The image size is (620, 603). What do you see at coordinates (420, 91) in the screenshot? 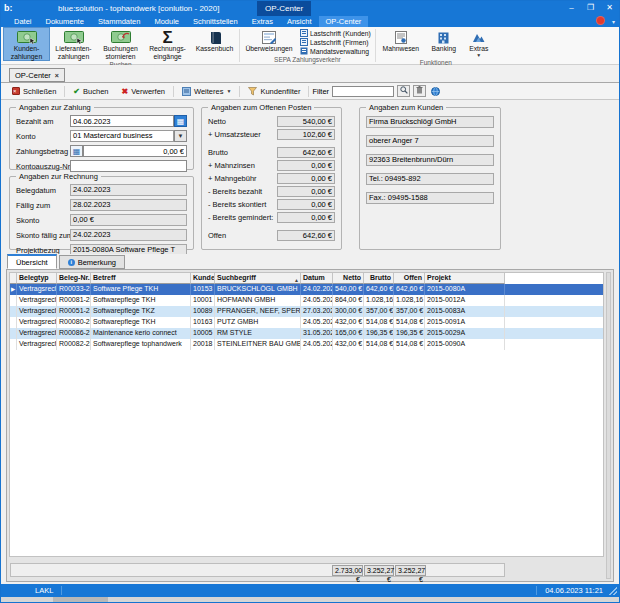
I see `clear-filter-button` at bounding box center [420, 91].